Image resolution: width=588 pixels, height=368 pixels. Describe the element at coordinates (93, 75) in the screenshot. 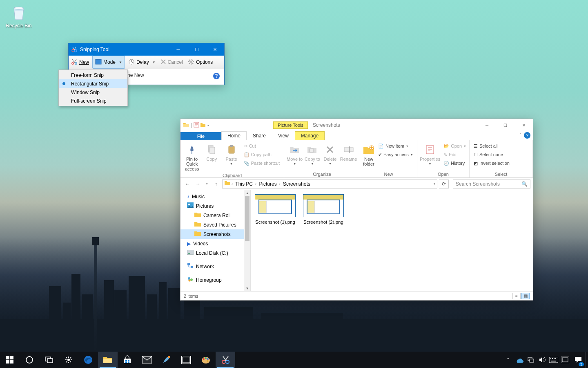

I see `mode-menu-item-freeform: Free-form Snip` at that location.